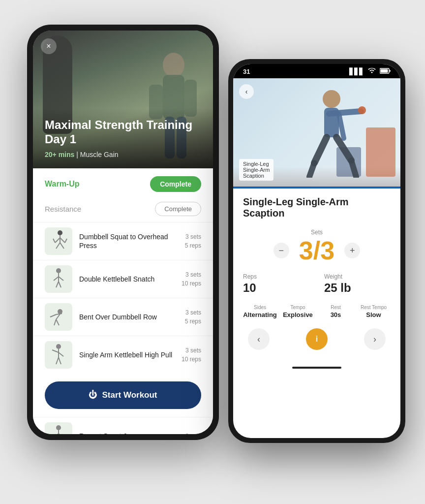  What do you see at coordinates (123, 425) in the screenshot?
I see `overflow-exercise-item: Repeat Squat Jumps 3 sets` at bounding box center [123, 425].